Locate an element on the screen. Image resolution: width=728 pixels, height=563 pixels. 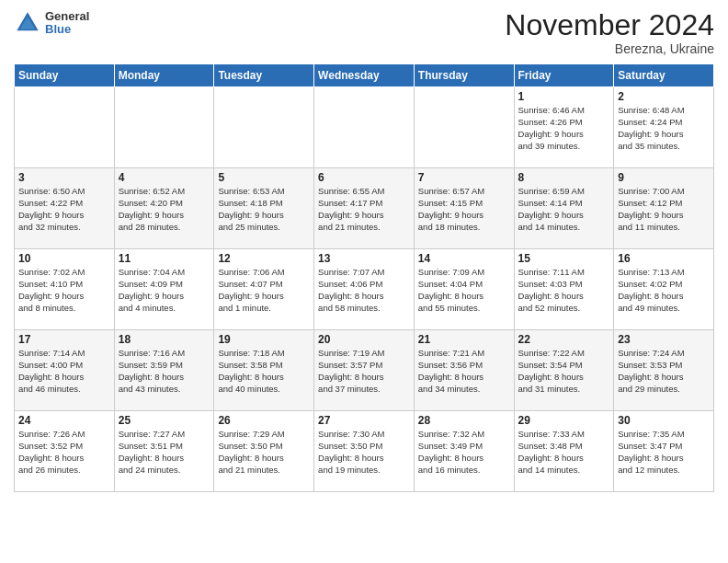
day-info: Sunrise: 7:18 AM Sunset: 3:58 PM Dayligh… is located at coordinates (264, 372).